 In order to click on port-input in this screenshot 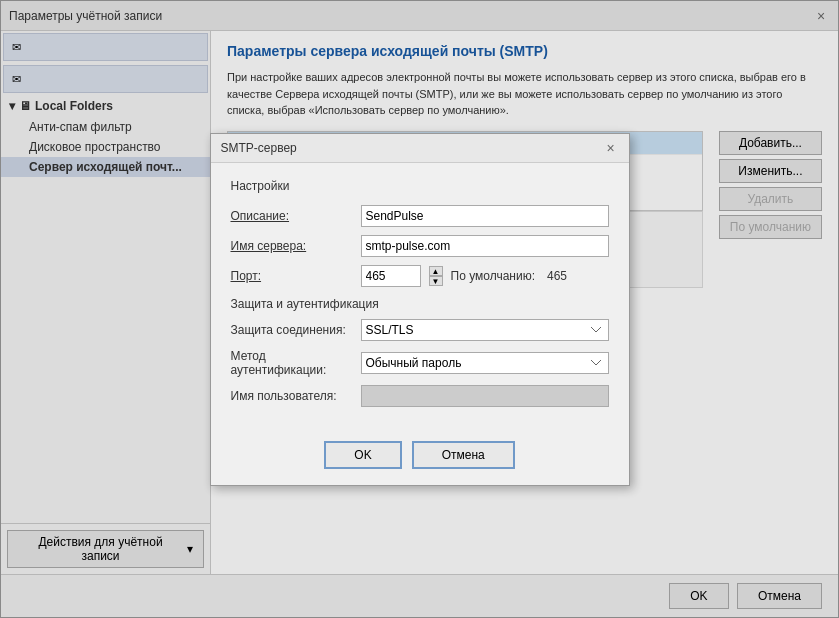, I will do `click(391, 276)`.